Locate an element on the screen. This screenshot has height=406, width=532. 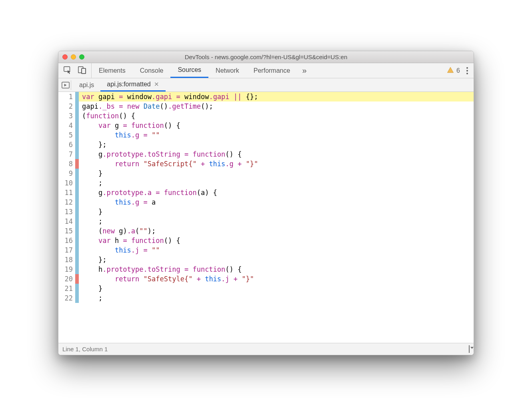
main-tabstrip: ElementsConsoleSourcesNetworkPerformance… is located at coordinates (266, 71).